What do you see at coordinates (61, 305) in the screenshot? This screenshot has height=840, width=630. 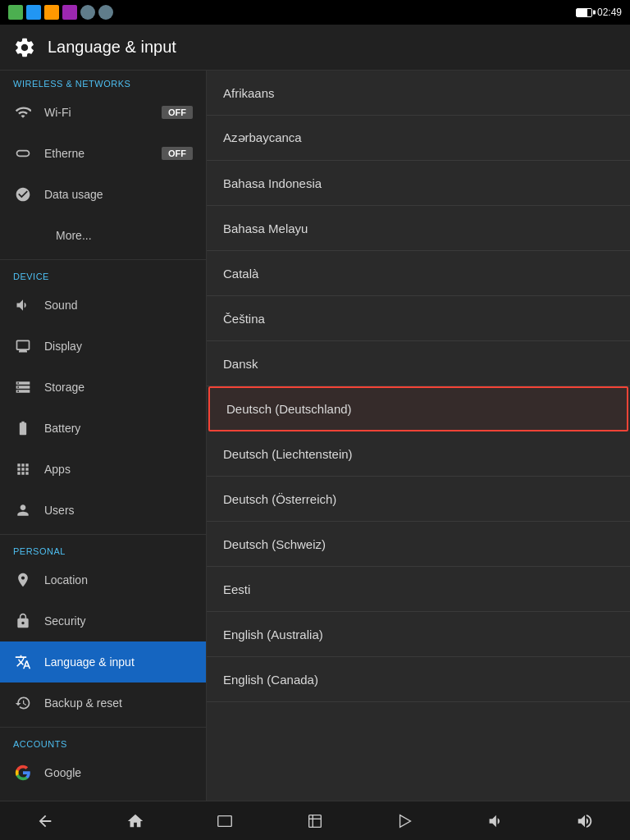 I see `sound-label: Sound` at bounding box center [61, 305].